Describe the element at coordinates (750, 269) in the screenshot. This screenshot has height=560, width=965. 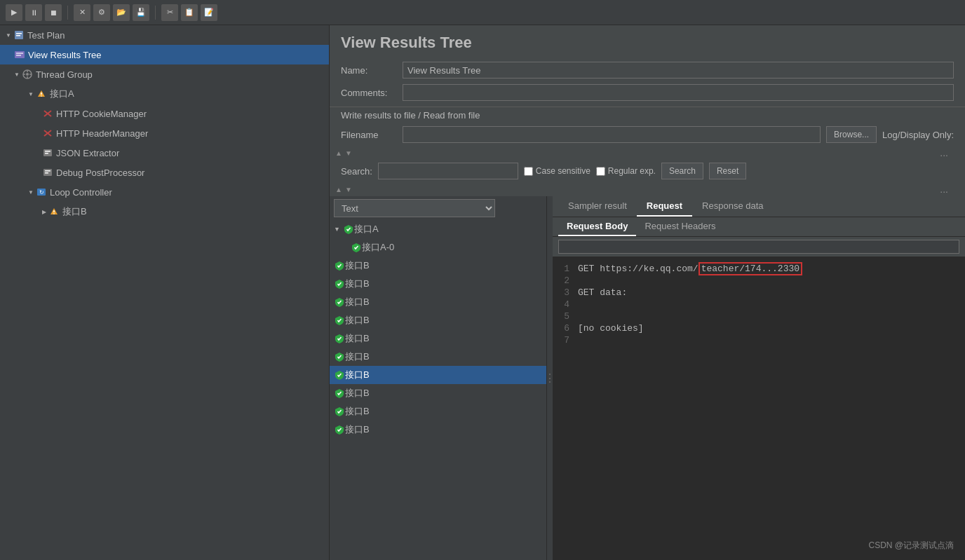
I see `url-highlight-box: teacher/174...2330` at that location.